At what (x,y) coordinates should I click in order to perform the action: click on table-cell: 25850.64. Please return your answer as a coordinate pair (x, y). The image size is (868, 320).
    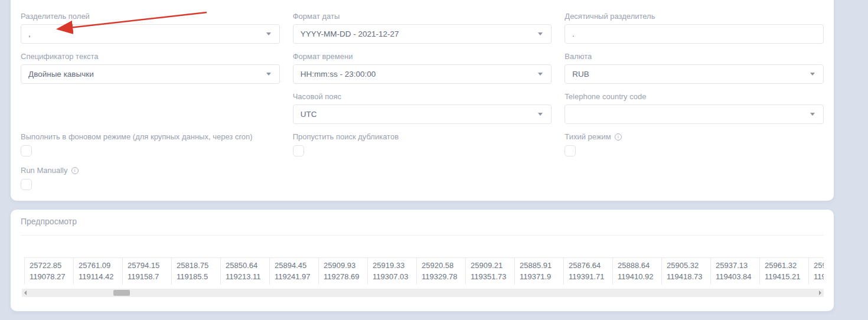
    Looking at the image, I should click on (246, 265).